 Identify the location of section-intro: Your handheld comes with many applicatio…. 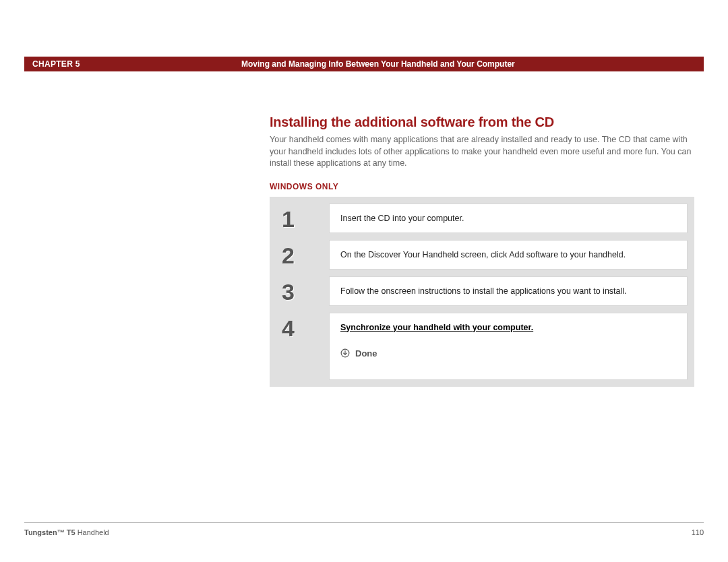
(482, 152).